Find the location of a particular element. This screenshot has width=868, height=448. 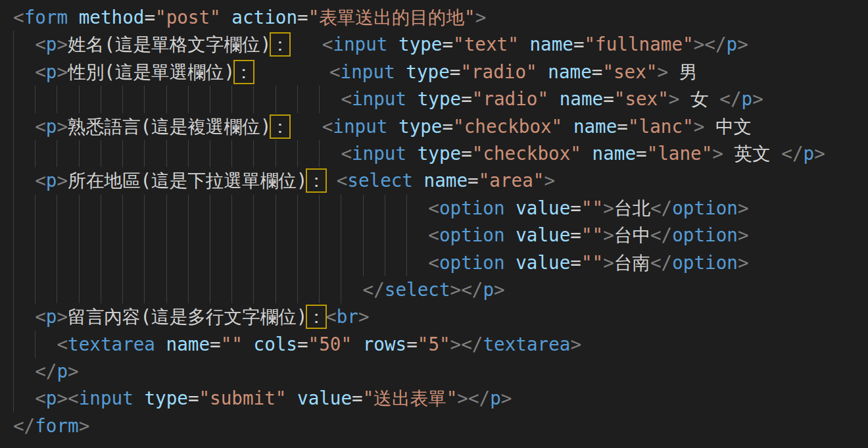

string-value: "送出表單" is located at coordinates (410, 399).